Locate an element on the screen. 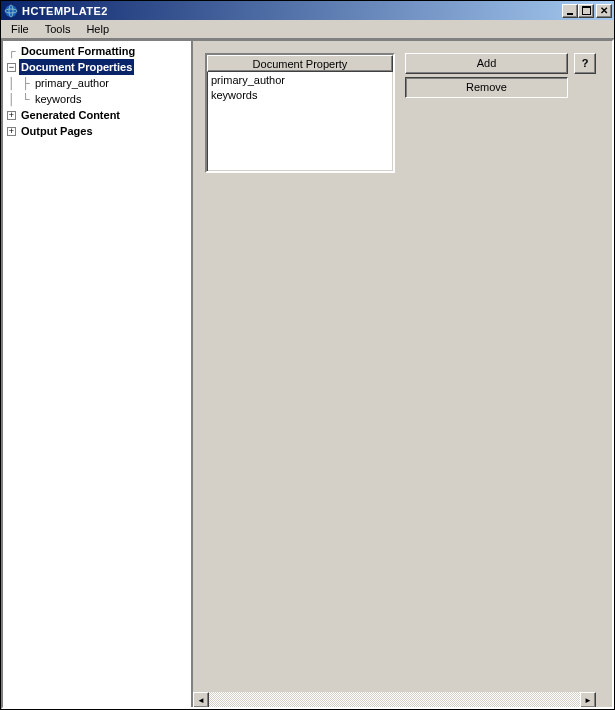 The width and height of the screenshot is (615, 710). tree-item-output-pages: + Output Pages is located at coordinates (98, 131).